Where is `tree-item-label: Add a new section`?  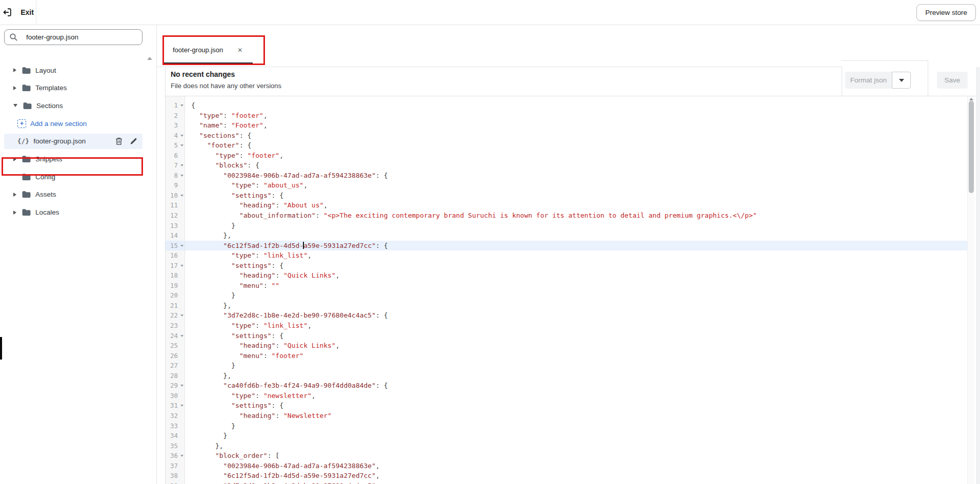
tree-item-label: Add a new section is located at coordinates (58, 124).